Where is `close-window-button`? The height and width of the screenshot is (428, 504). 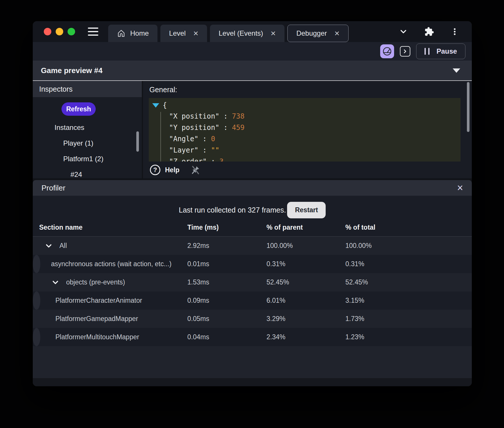
close-window-button is located at coordinates (48, 32).